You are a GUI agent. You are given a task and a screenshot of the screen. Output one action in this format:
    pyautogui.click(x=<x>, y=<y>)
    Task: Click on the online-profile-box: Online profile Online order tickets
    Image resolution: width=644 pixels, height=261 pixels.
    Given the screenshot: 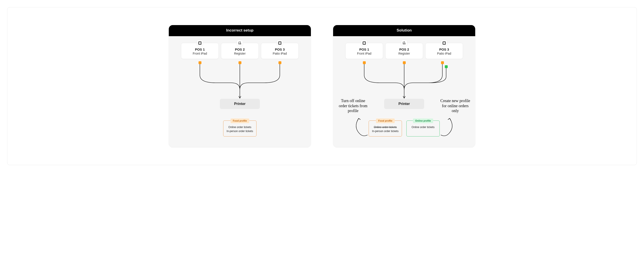 What is the action you would take?
    pyautogui.click(x=423, y=128)
    